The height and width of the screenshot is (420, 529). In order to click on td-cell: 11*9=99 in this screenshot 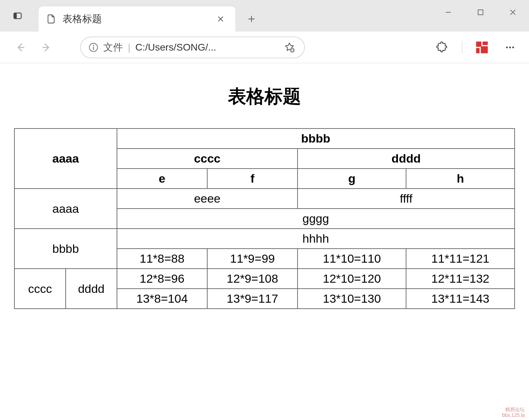, I will do `click(252, 258)`.